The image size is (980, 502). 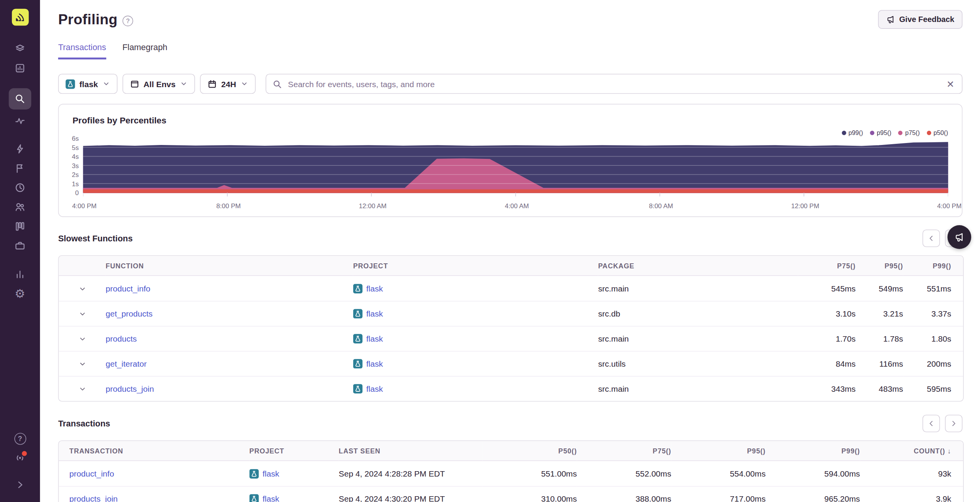 I want to click on project-selector: flask, so click(x=88, y=84).